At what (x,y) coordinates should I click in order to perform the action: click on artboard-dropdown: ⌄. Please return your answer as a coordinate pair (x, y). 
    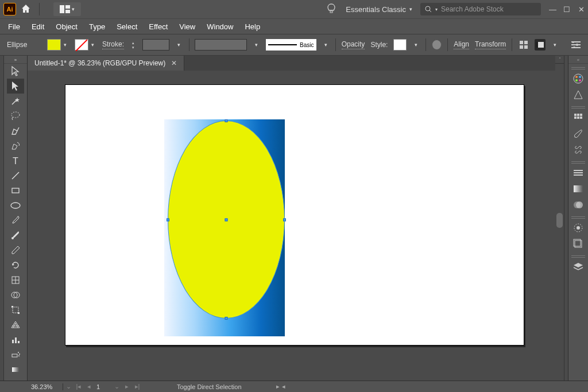
    Looking at the image, I should click on (117, 387).